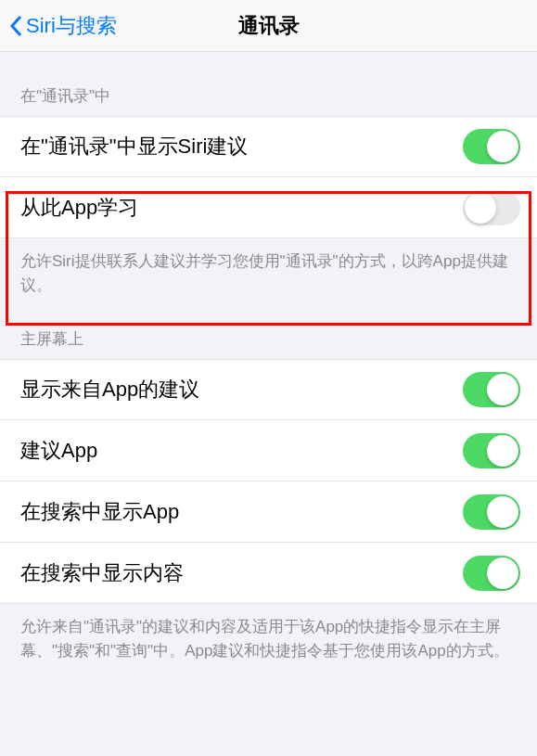  I want to click on cell-label: 显示来自App的建议, so click(109, 390).